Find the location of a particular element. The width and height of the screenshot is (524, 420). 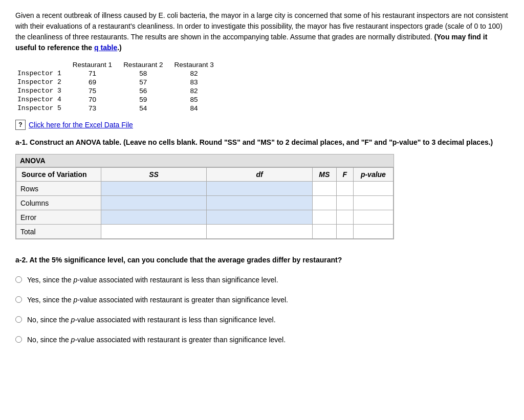

anova-pvalue-error is located at coordinates (373, 217).